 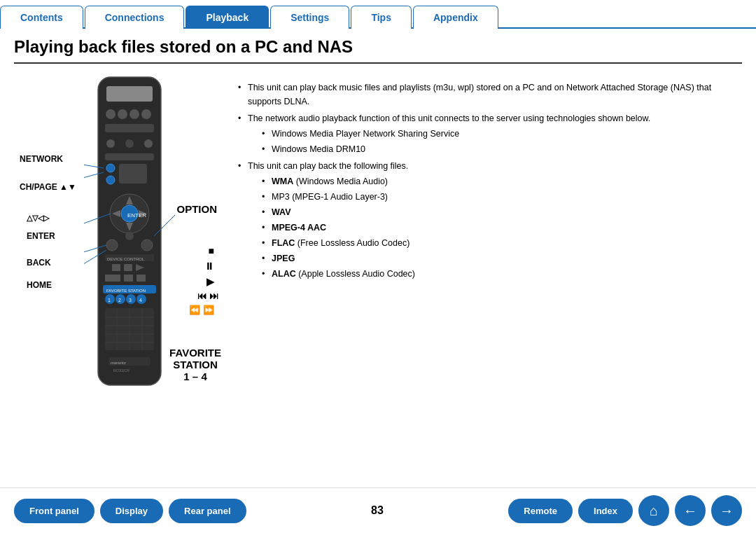 What do you see at coordinates (195, 364) in the screenshot?
I see `label-favorite: FAVORITE STATION 1 – 4` at bounding box center [195, 364].